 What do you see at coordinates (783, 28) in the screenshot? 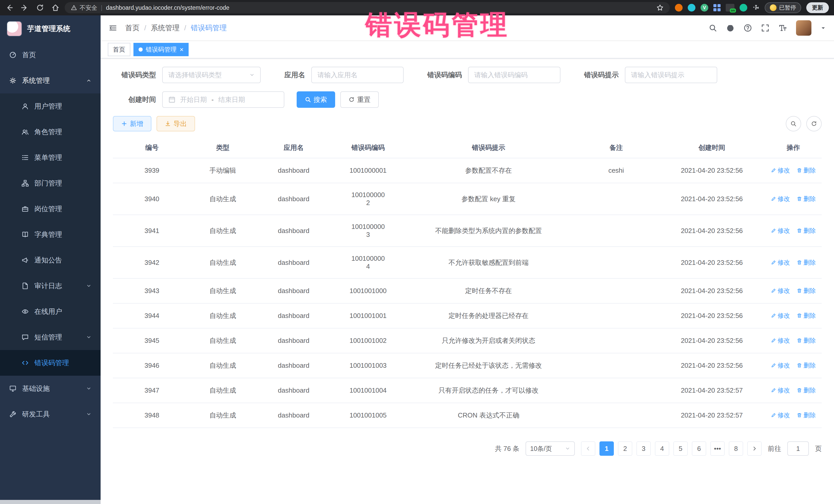
I see `font-size-icon` at bounding box center [783, 28].